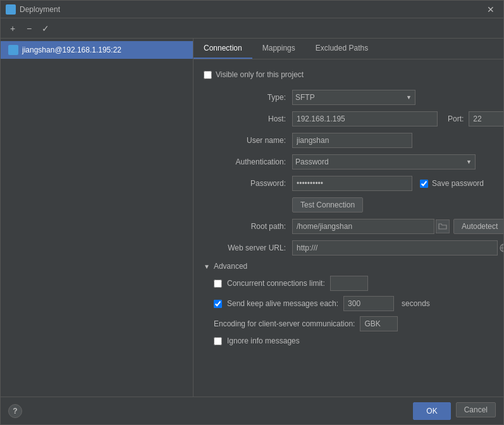 The height and width of the screenshot is (425, 504). I want to click on visible-only-label: Visible only for this project, so click(259, 75).